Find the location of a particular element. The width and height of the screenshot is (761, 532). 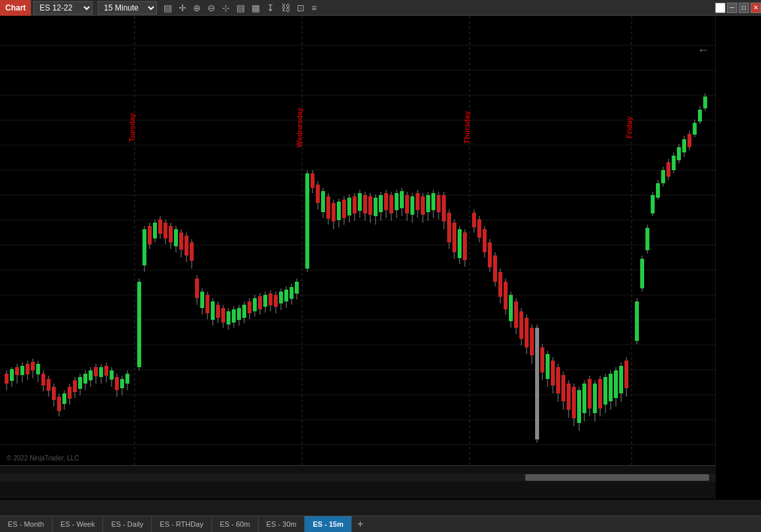

tab-es-month: ES - Month is located at coordinates (26, 524).